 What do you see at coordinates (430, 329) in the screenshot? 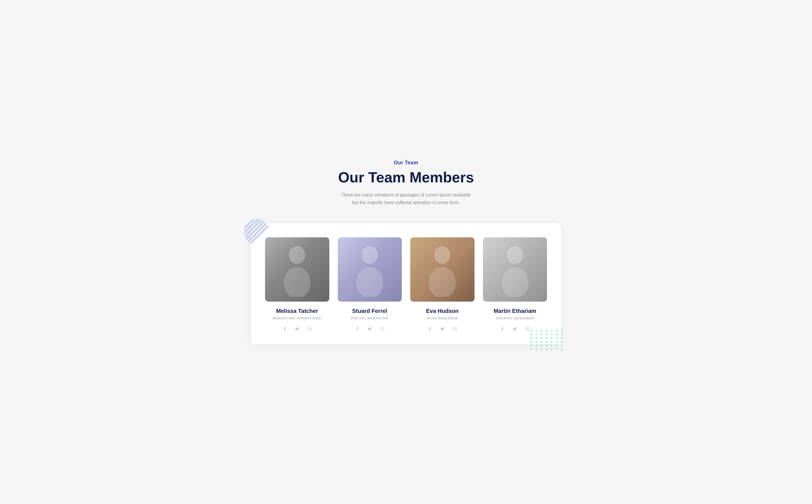
I see `facebook-icon-eva` at bounding box center [430, 329].